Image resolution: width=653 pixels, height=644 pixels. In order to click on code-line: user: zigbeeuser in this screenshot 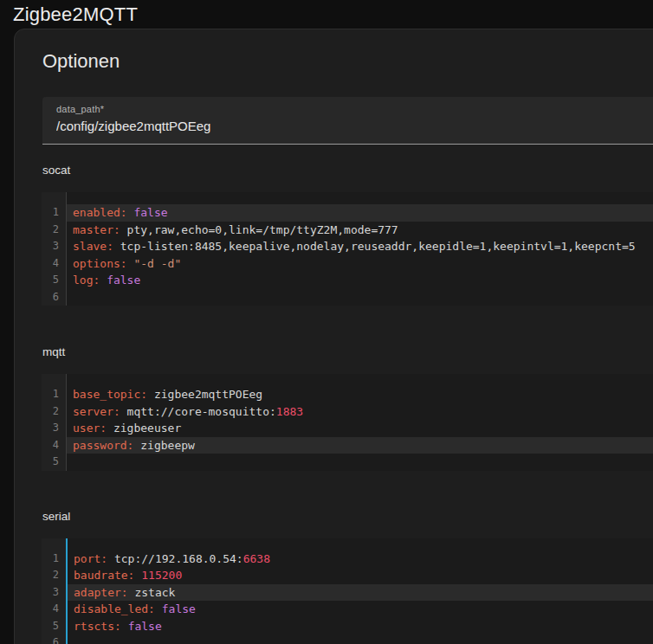, I will do `click(360, 428)`.